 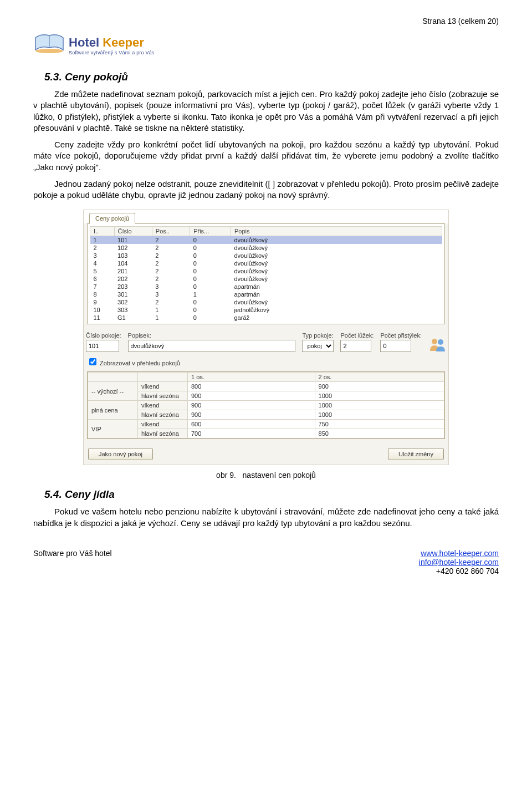 What do you see at coordinates (266, 518) in the screenshot?
I see `section-54-p1: Pokud ve vašem hotelu nebo penzionu nabí…` at bounding box center [266, 518].